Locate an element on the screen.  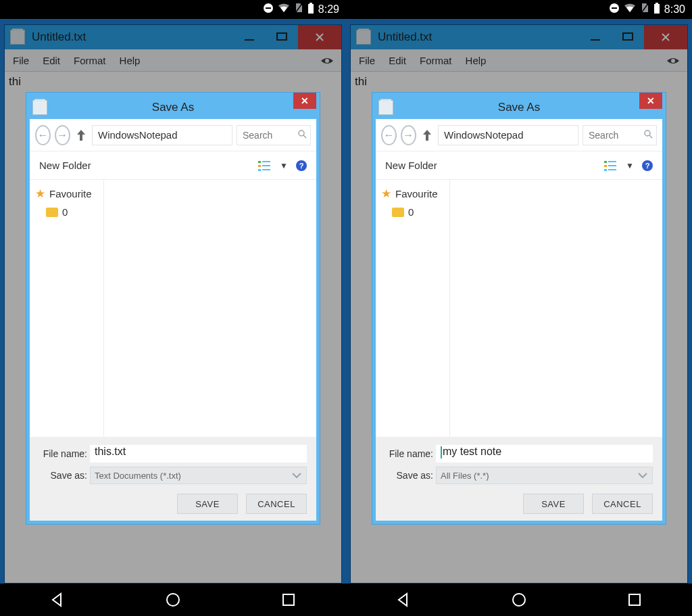
status-time: 8:29 is located at coordinates (328, 9).